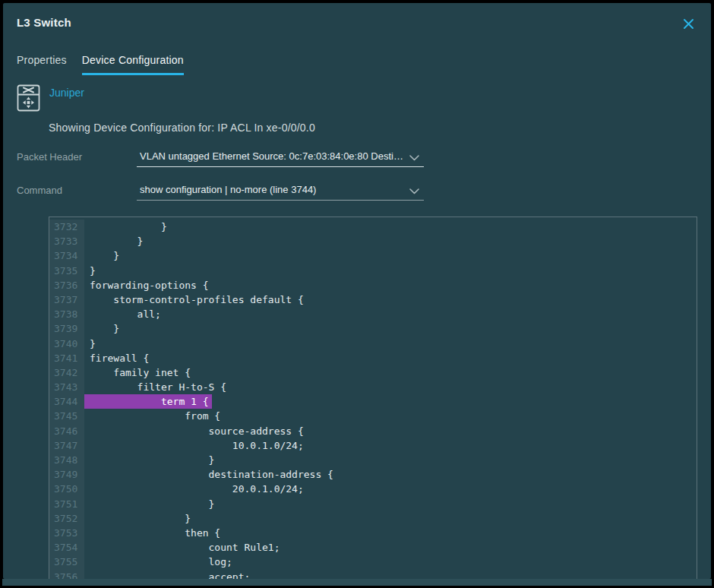 Image resolution: width=714 pixels, height=588 pixels. Describe the element at coordinates (357, 192) in the screenshot. I see `command-field: Command show configuration | no-more (li…` at that location.